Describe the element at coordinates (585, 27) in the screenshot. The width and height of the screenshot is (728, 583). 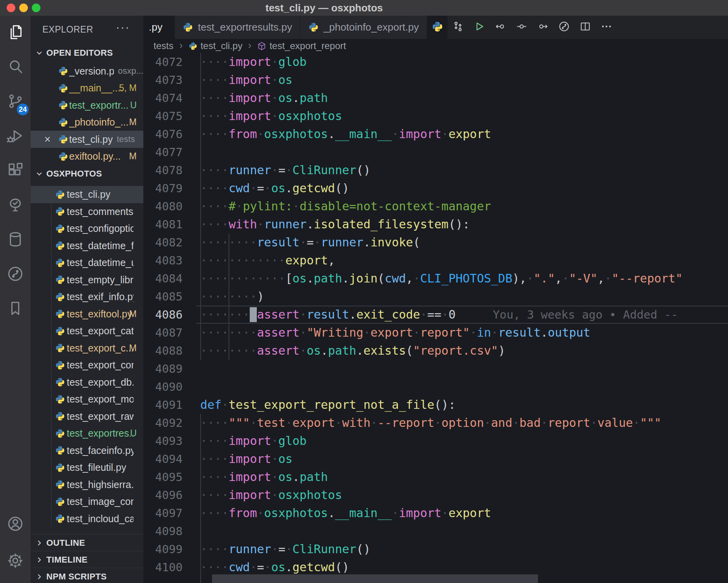
I see `toolbar-split-editor` at that location.